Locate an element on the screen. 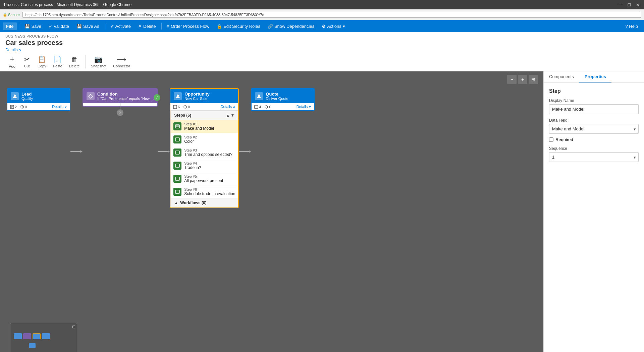 Image resolution: width=644 pixels, height=352 pixels. step-4-icon is located at coordinates (177, 166).